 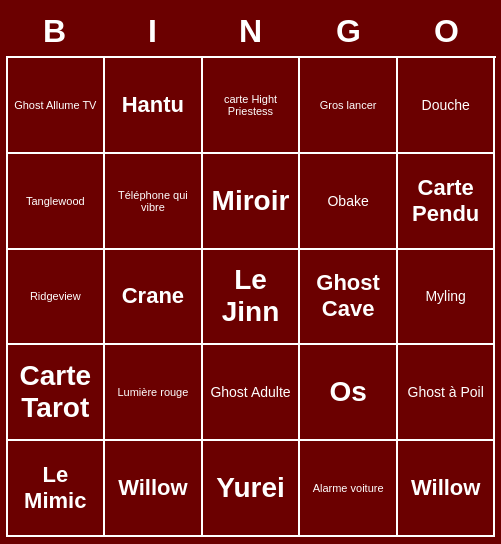 I want to click on bingo-cell-9: Carte Pendu, so click(x=447, y=202).